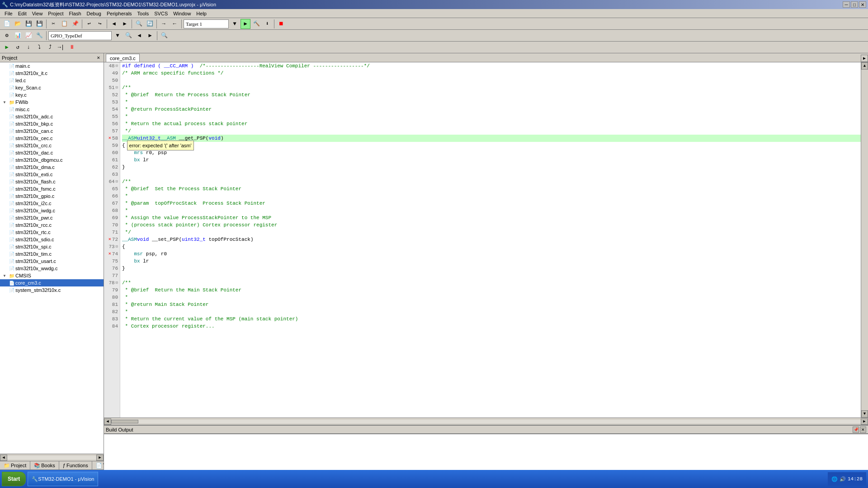 This screenshot has height=488, width=868. Describe the element at coordinates (245, 24) in the screenshot. I see `build-btn: ▶` at that location.